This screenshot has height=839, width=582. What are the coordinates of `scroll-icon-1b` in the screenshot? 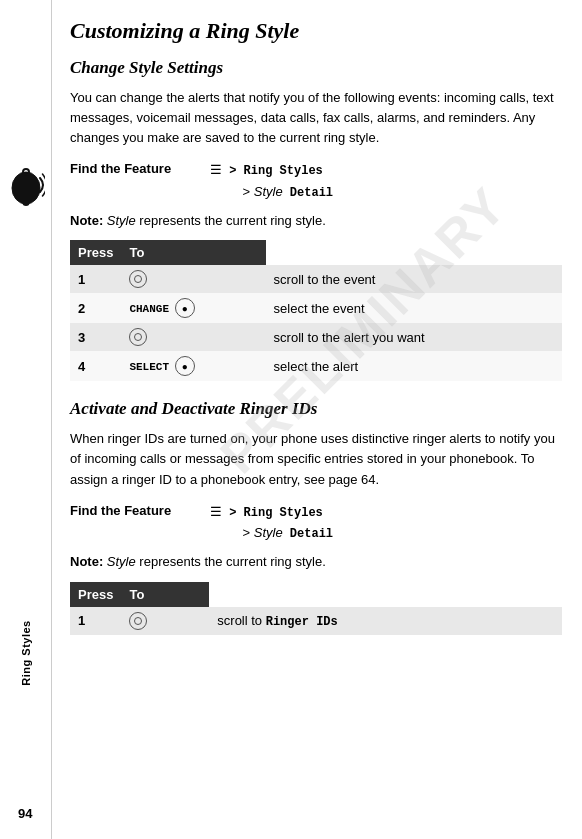 It's located at (138, 621).